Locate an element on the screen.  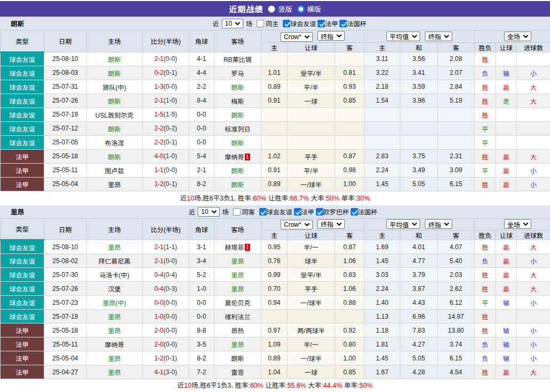
summary-segment: 近 is located at coordinates (184, 198).